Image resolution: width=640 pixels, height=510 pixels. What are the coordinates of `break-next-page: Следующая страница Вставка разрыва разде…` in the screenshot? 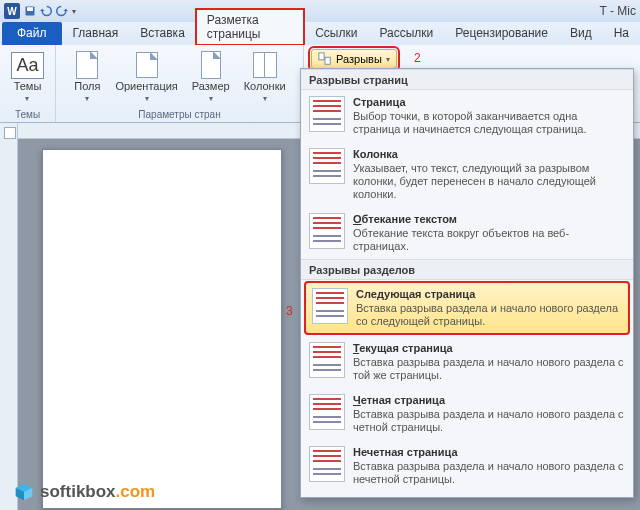 It's located at (467, 308).